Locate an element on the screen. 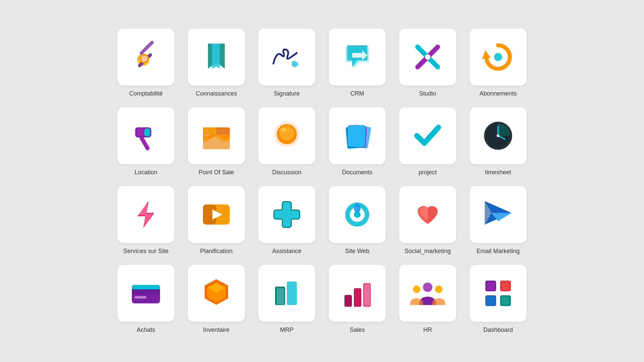 The image size is (644, 362). label-social-marketing: Social_marketing is located at coordinates (428, 251).